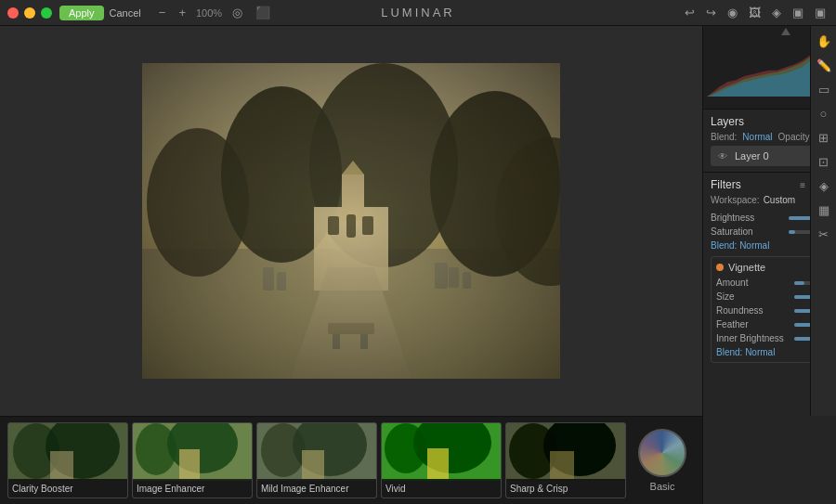  Describe the element at coordinates (724, 137) in the screenshot. I see `blend-label: Blend:` at that location.